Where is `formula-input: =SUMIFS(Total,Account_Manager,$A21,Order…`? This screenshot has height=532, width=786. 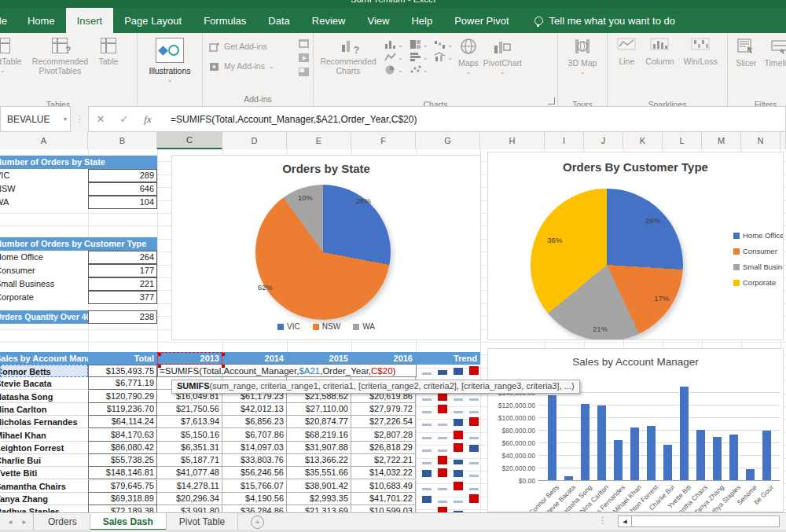 formula-input: =SUMIFS(Total,Account_Manager,$A21,Order… is located at coordinates (294, 119).